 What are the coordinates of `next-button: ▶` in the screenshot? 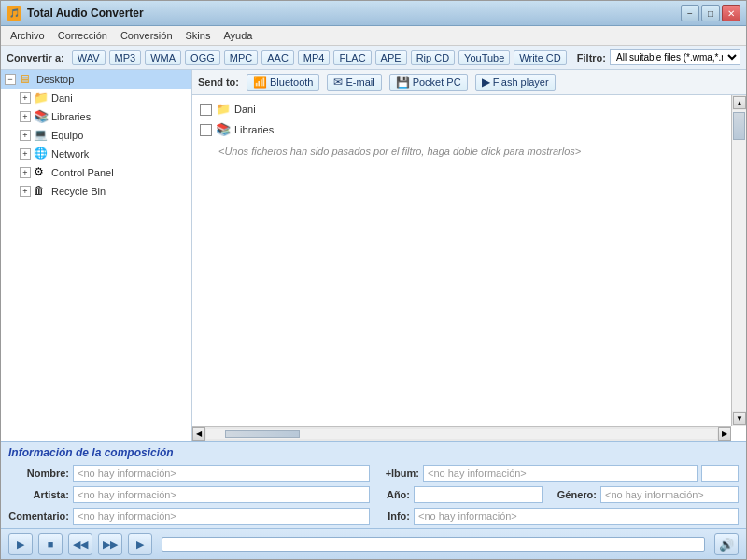 It's located at (140, 544).